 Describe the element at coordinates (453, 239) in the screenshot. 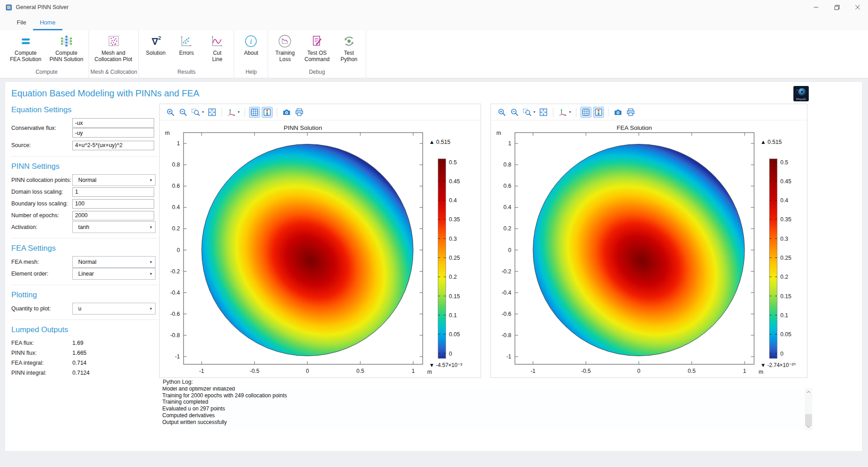

I see `svg-text: 0.3` at that location.